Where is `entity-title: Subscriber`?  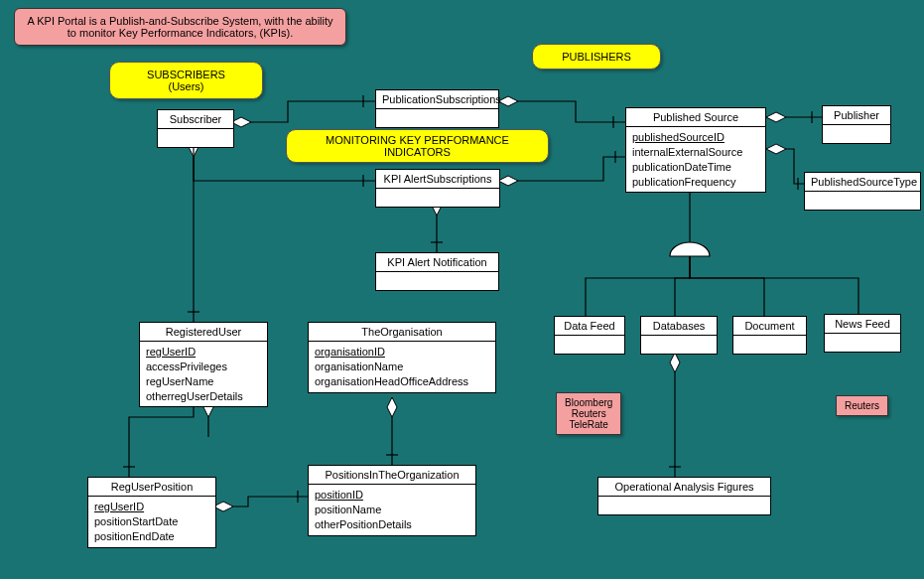
entity-title: Subscriber is located at coordinates (196, 119).